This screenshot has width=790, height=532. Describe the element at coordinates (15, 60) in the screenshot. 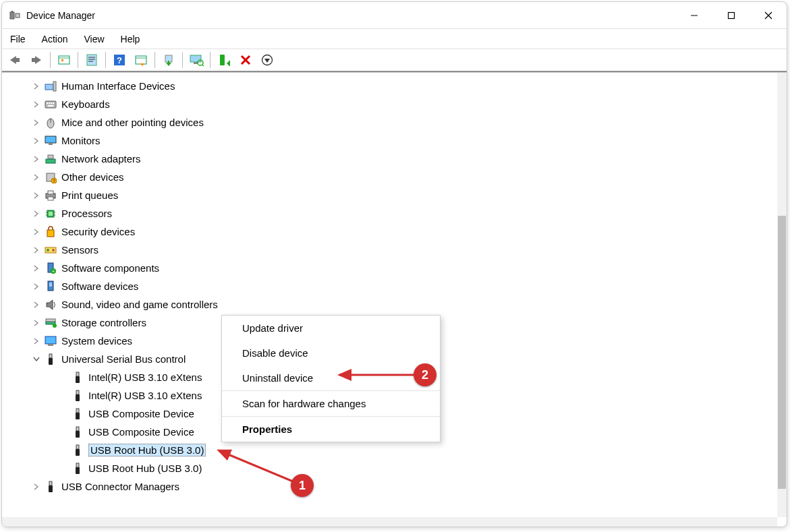

I see `back-button` at that location.